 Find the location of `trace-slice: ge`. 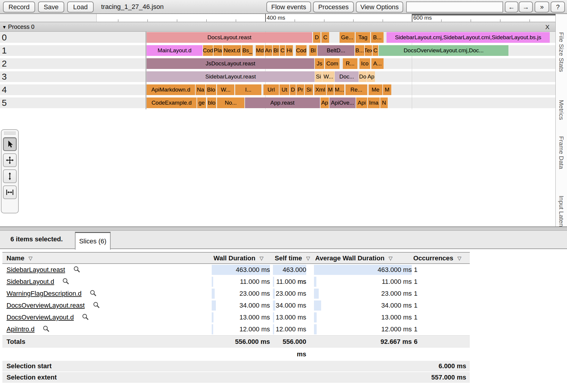

trace-slice: ge is located at coordinates (202, 103).